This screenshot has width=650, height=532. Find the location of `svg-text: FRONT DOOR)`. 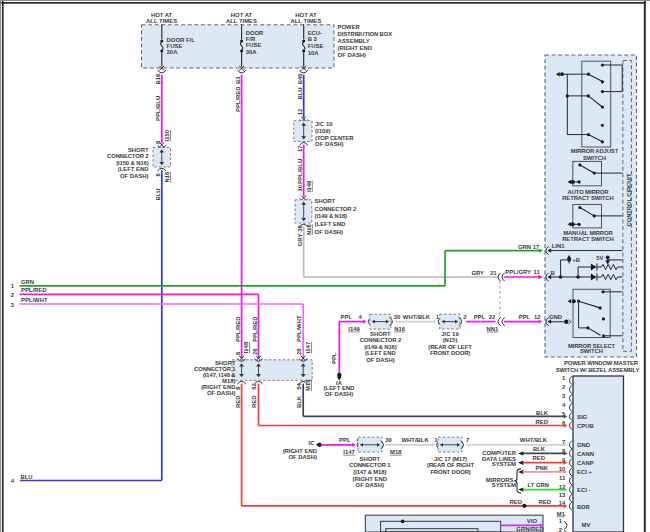

svg-text: FRONT DOOR) is located at coordinates (450, 472).